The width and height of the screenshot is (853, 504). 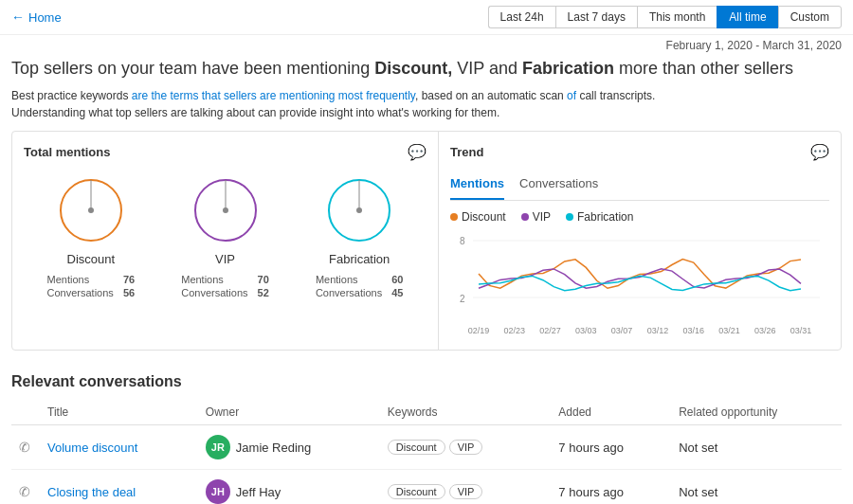 What do you see at coordinates (119, 413) in the screenshot?
I see `col-title: Title` at bounding box center [119, 413].